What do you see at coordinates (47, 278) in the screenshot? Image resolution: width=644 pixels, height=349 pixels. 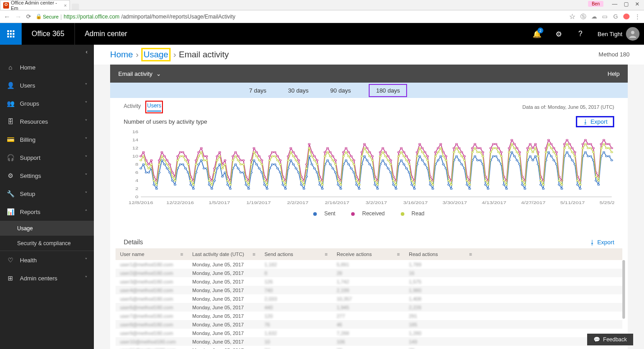 I see `sidebar-item-admin-centers: ⊞Admin centers˅` at bounding box center [47, 278].